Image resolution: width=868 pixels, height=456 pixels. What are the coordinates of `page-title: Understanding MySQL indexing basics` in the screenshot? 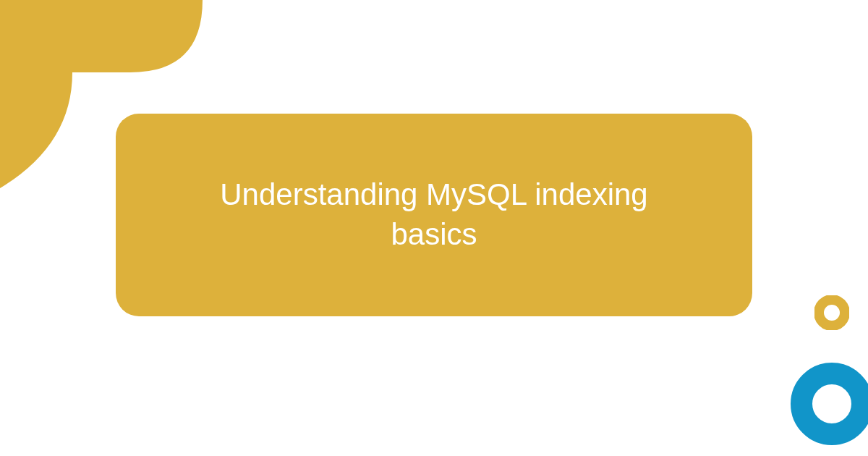 It's located at (434, 214).